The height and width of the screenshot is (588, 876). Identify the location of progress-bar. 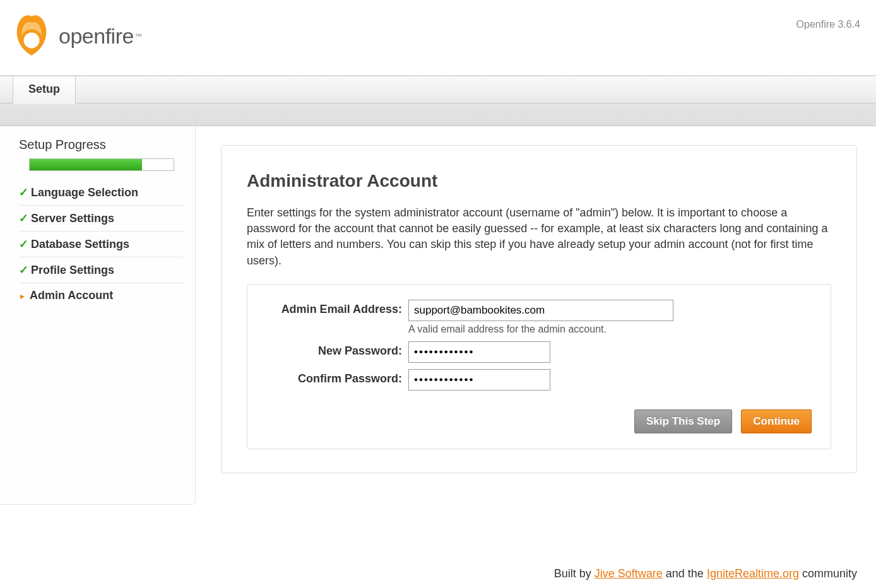
(102, 165).